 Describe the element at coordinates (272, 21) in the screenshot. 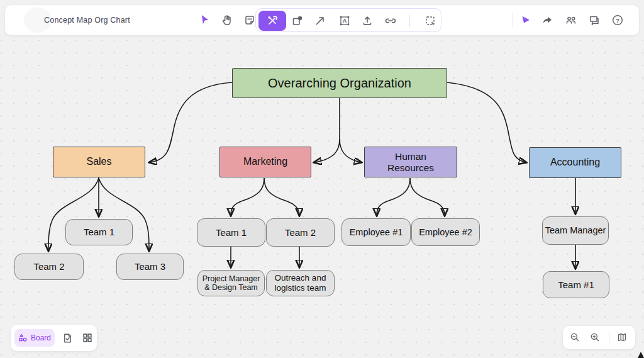

I see `tools-button-active` at that location.